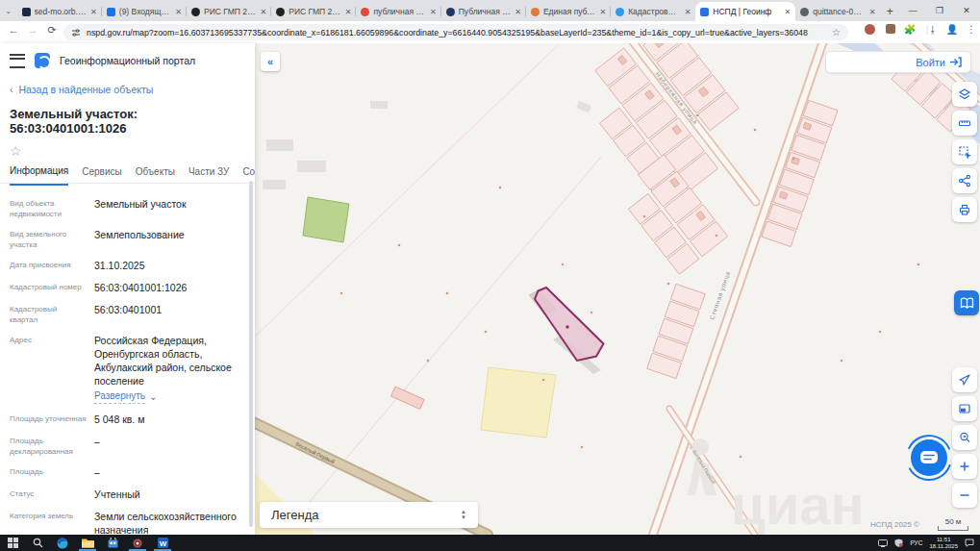 The width and height of the screenshot is (980, 551). What do you see at coordinates (76, 33) in the screenshot?
I see `site-settings-icon` at bounding box center [76, 33].